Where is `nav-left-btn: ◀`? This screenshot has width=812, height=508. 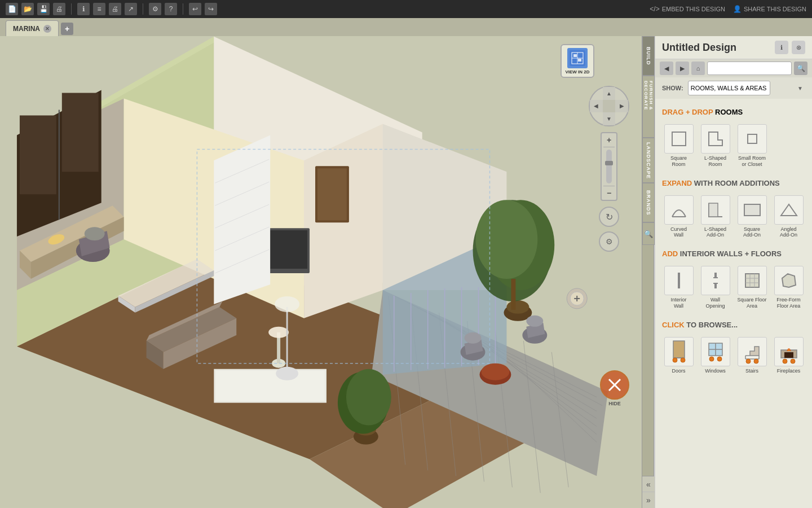 nav-left-btn: ◀ is located at coordinates (597, 106).